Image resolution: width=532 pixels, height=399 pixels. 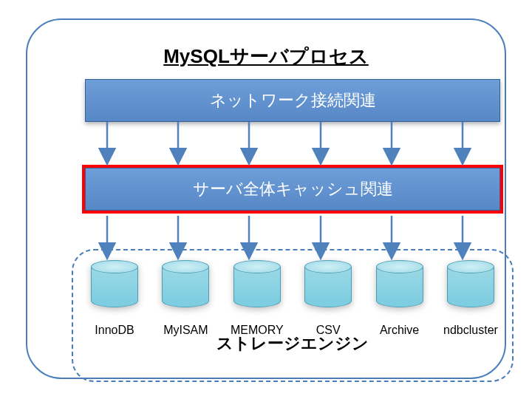 I want to click on storage-engine-label: CSV, so click(x=328, y=330).